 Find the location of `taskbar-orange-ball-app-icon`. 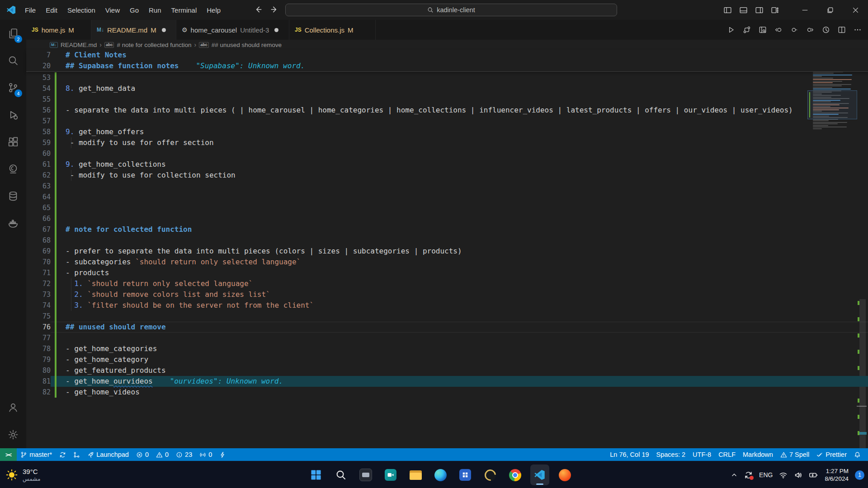

taskbar-orange-ball-app-icon is located at coordinates (565, 475).